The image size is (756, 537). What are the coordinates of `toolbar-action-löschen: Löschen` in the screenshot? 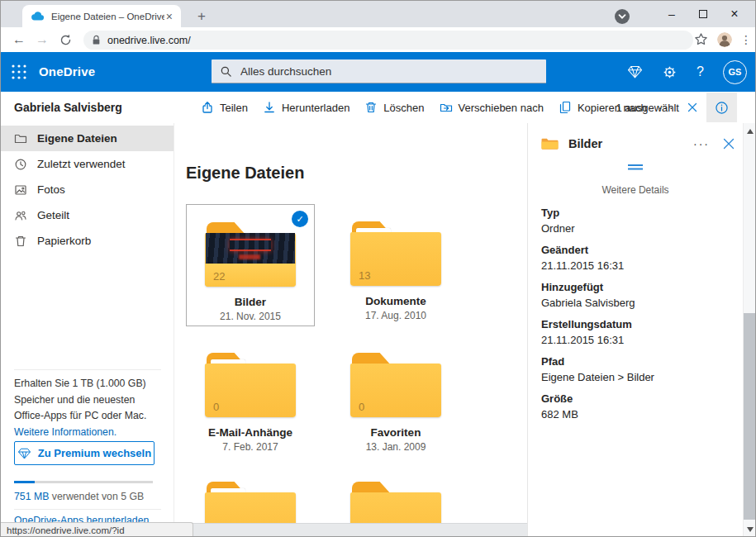 It's located at (394, 107).